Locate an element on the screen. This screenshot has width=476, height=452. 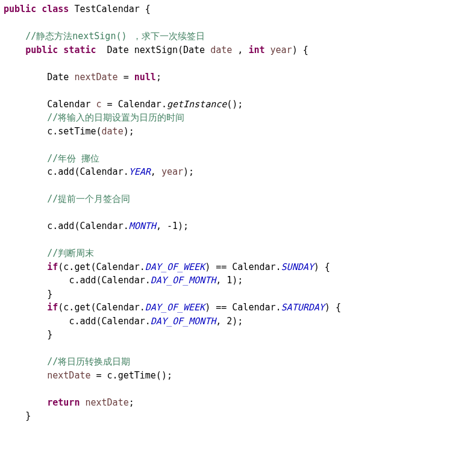
method-end: ) { is located at coordinates (300, 50).